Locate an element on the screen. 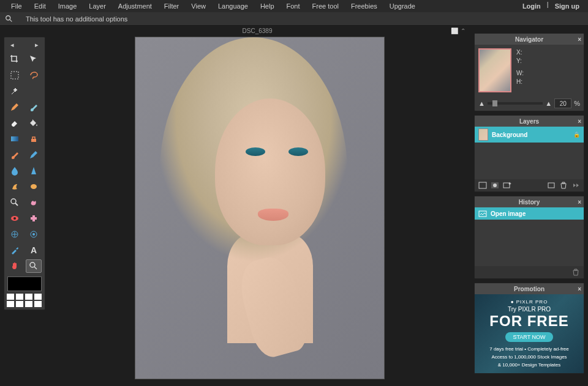 The height and width of the screenshot is (386, 588). promotion-header: Promotion × is located at coordinates (529, 289).